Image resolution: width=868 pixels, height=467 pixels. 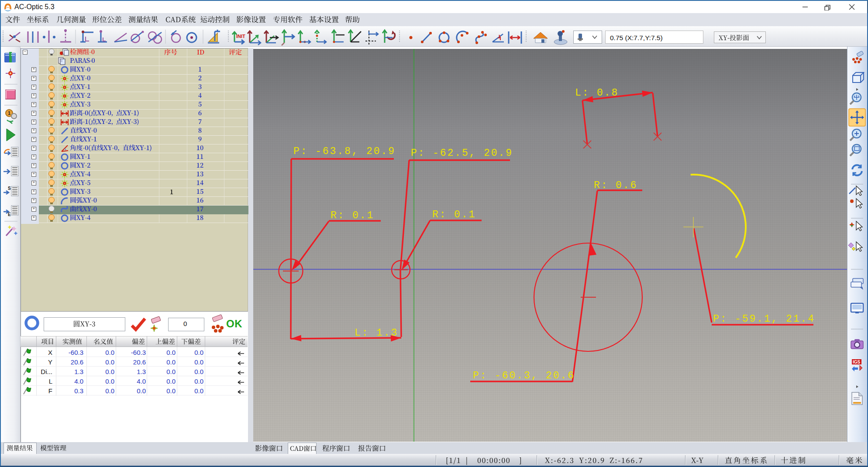 I want to click on svg-text: S, so click(x=10, y=189).